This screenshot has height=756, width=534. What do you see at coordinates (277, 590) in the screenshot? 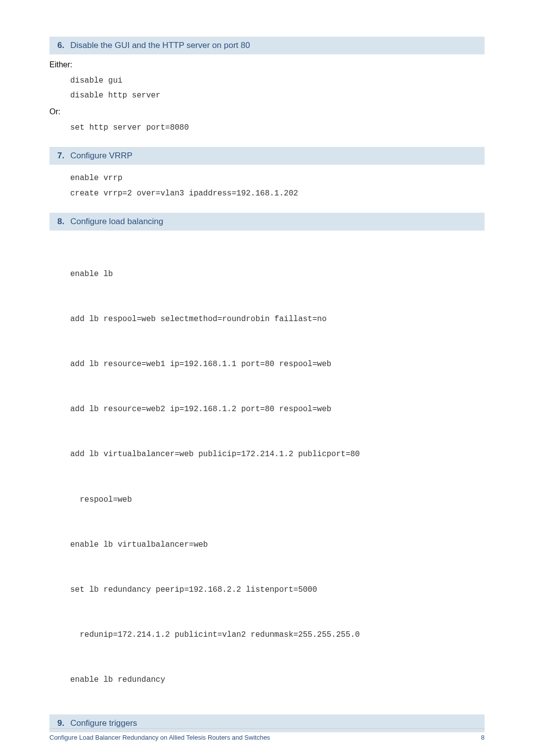
I see `code-line: set lb redundancy peerip=192.168.2.2 lis…` at bounding box center [277, 590].